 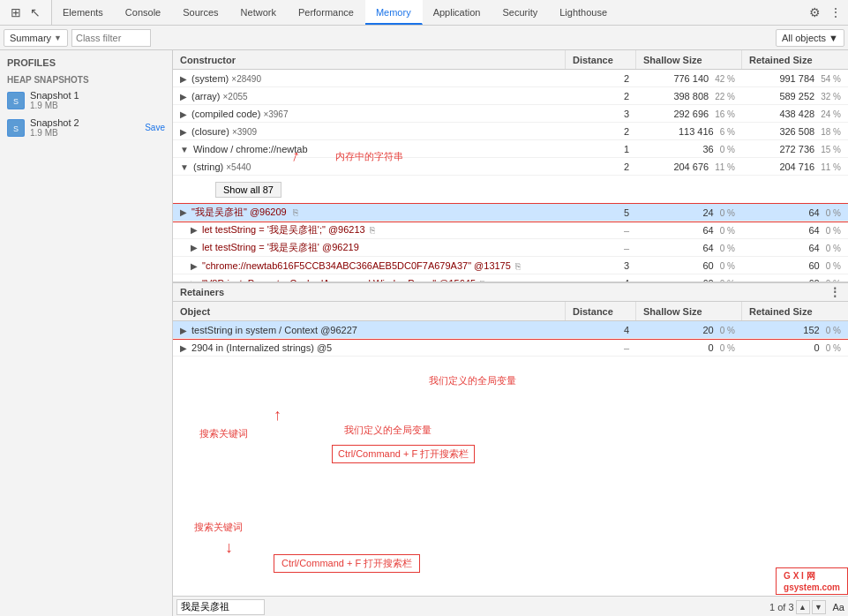 I want to click on retainer-retained-cell: 0 0 %, so click(x=795, y=348).